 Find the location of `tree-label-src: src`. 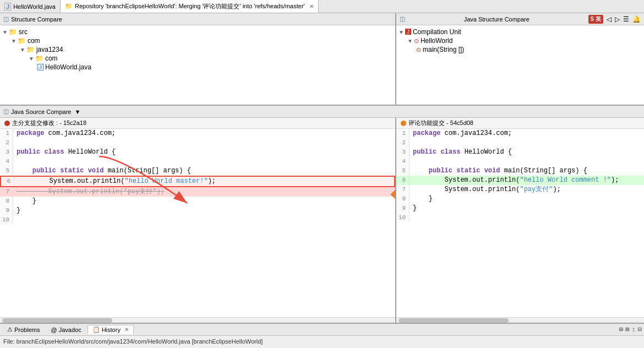

tree-label-src: src is located at coordinates (23, 32).